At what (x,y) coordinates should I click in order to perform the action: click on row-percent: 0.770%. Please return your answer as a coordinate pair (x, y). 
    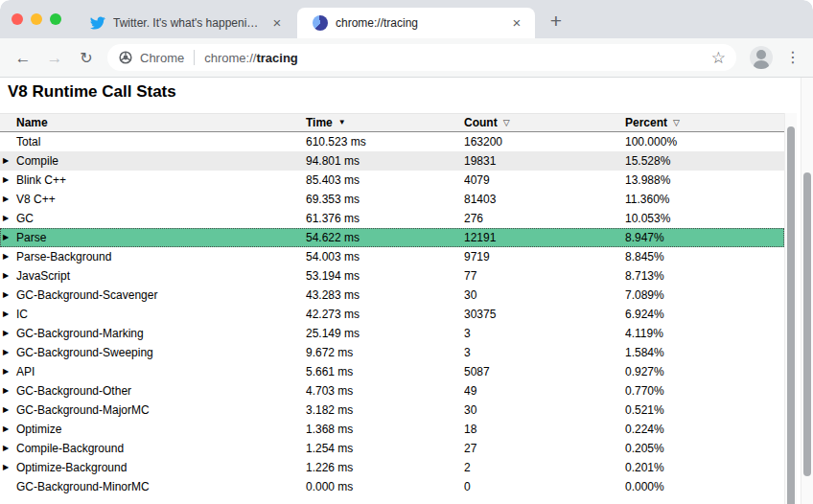
    Looking at the image, I should click on (705, 391).